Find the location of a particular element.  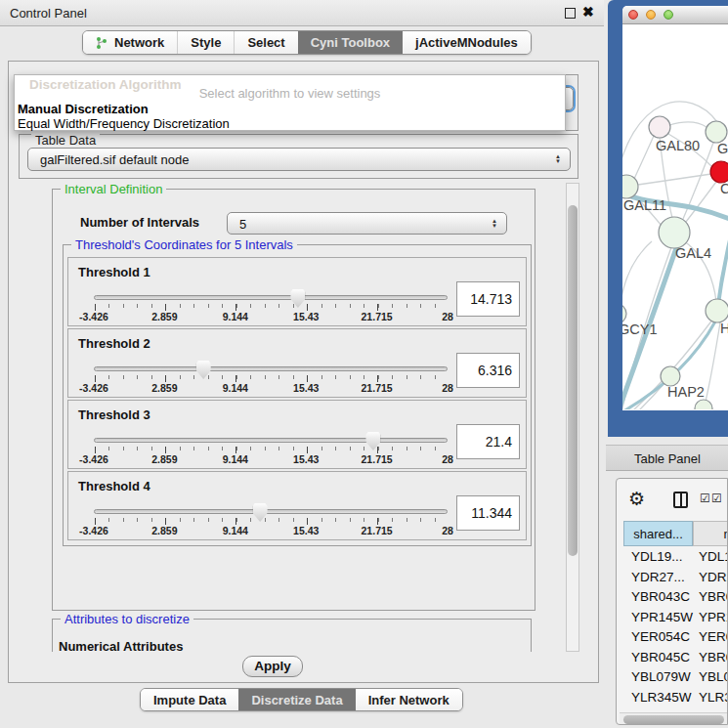

apply-button: Apply is located at coordinates (273, 666).